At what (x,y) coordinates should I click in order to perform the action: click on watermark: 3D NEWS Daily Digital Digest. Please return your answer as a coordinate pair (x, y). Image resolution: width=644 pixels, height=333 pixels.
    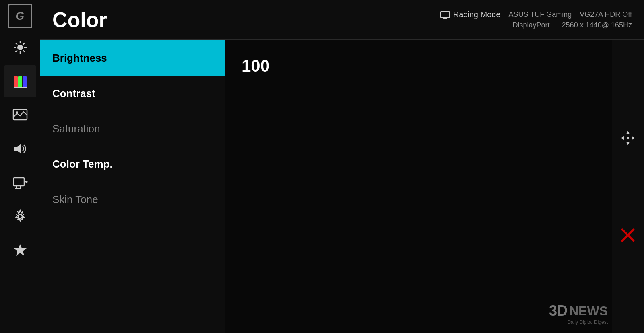
    Looking at the image, I should click on (578, 314).